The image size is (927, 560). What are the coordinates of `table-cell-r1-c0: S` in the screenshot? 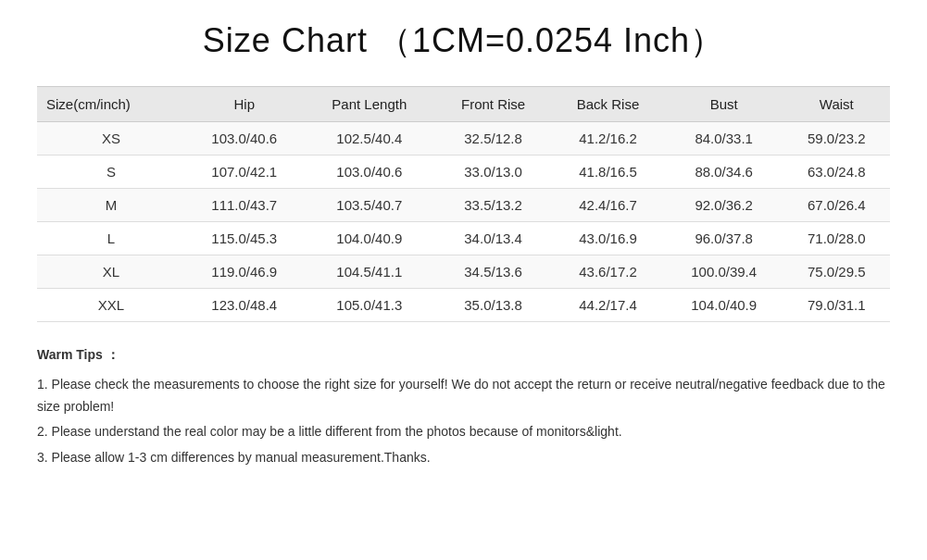 It's located at (111, 172).